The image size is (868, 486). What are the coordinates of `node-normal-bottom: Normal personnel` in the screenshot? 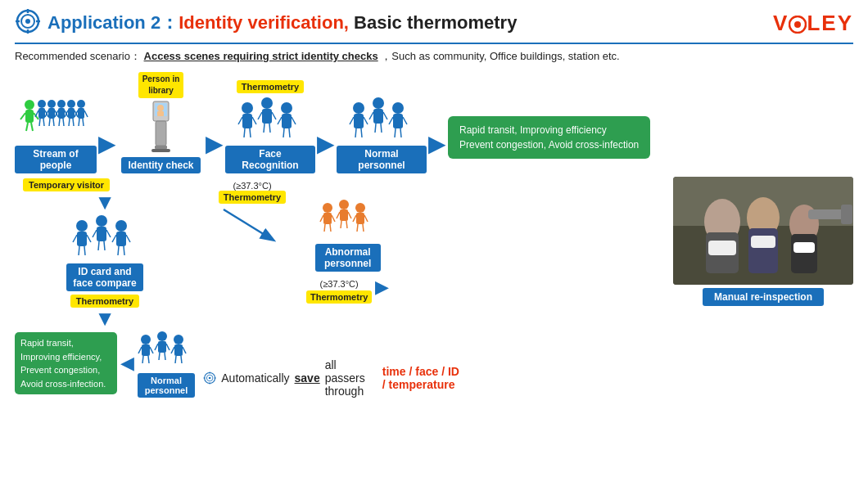 It's located at (166, 363).